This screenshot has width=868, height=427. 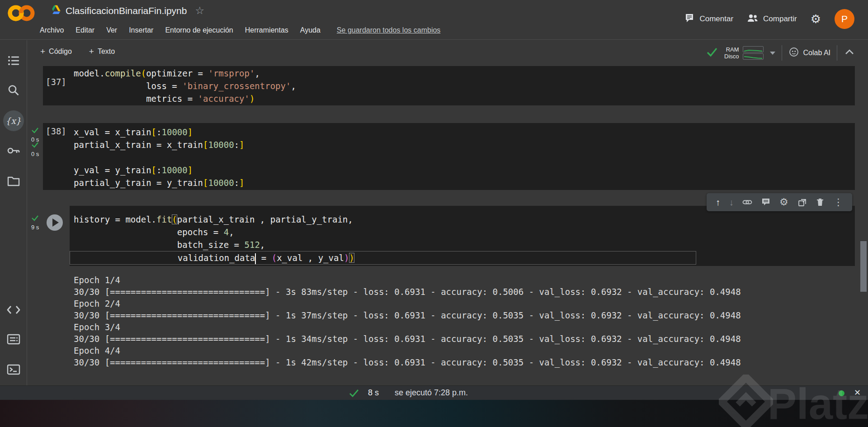 What do you see at coordinates (56, 52) in the screenshot?
I see `add-code-button: Código` at bounding box center [56, 52].